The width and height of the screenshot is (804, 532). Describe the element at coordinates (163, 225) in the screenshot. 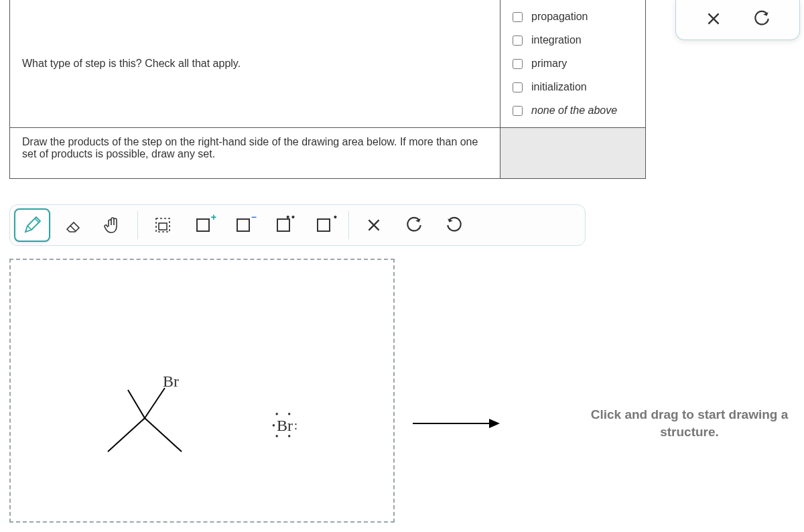

I see `marquee-select-tool` at that location.